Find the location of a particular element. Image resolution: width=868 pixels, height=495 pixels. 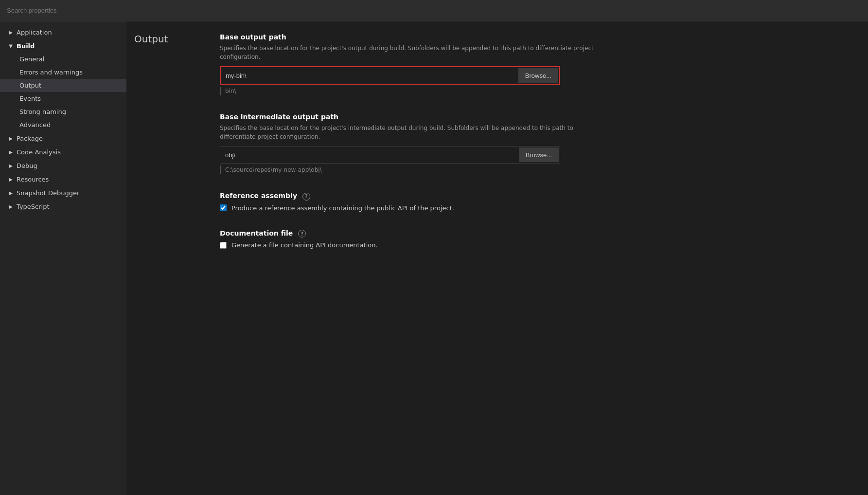

base-intermediate-output-path-section: Base intermediate output path Specifies … is located at coordinates (536, 144).